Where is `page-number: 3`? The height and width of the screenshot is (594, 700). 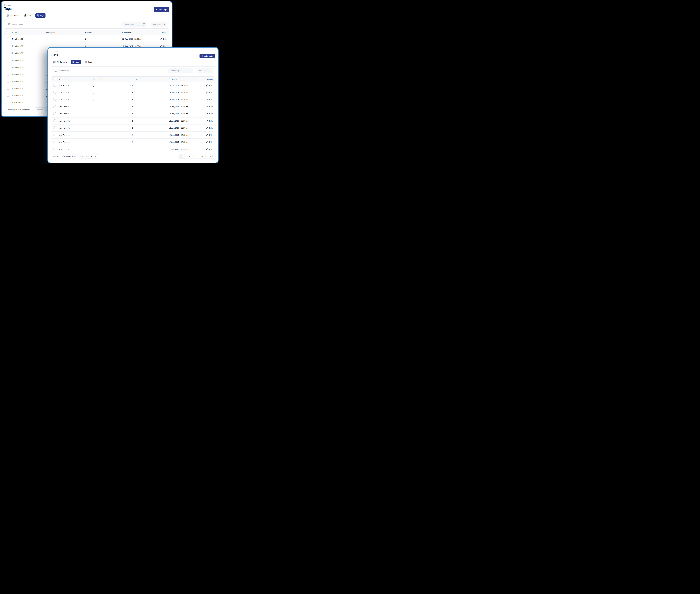
page-number: 3 is located at coordinates (189, 156).